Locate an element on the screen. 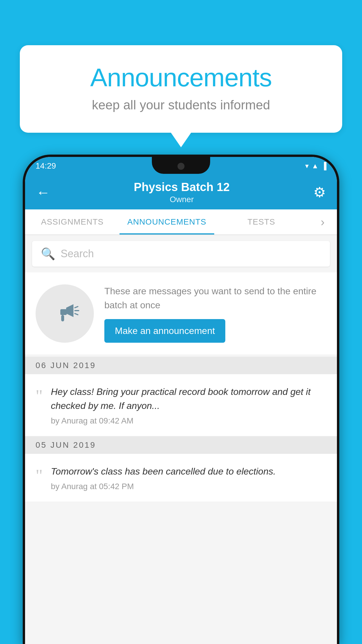 The image size is (362, 644). batch-title: Physics Batch 12 is located at coordinates (182, 187).